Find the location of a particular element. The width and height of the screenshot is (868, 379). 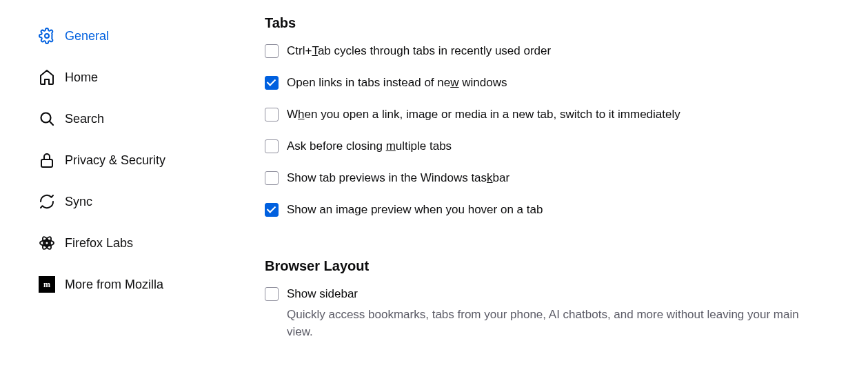

option-open-links-in-tabs: Open links in tabs instead of new window… is located at coordinates (546, 83).